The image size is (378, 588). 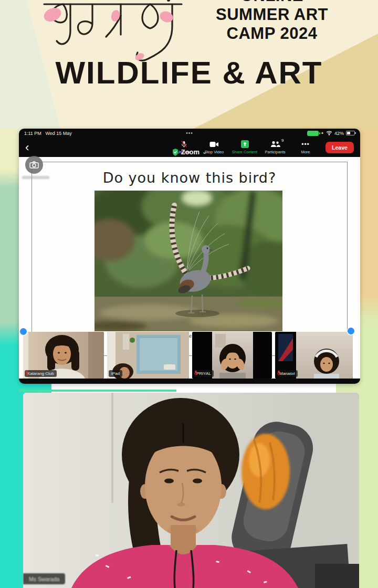 What do you see at coordinates (282, 141) in the screenshot?
I see `participants-count-badge: 9` at bounding box center [282, 141].